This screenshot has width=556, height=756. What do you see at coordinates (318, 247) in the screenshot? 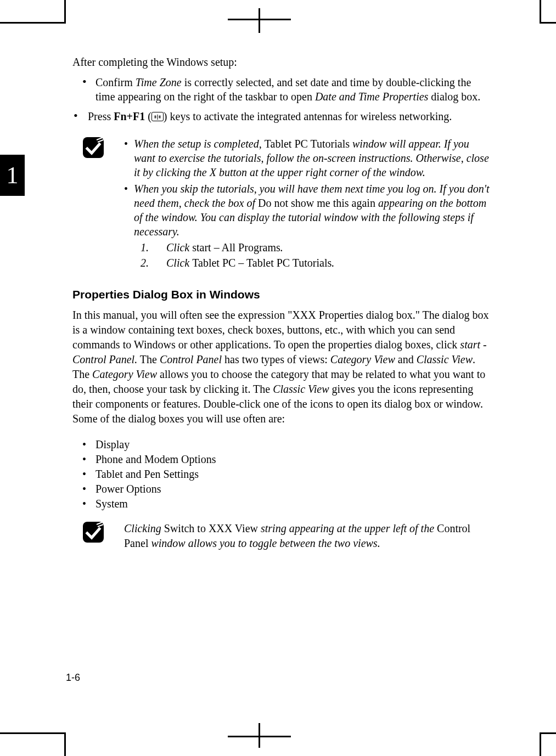
I see `step-1: 1. Click start – All Programs.` at bounding box center [318, 247].